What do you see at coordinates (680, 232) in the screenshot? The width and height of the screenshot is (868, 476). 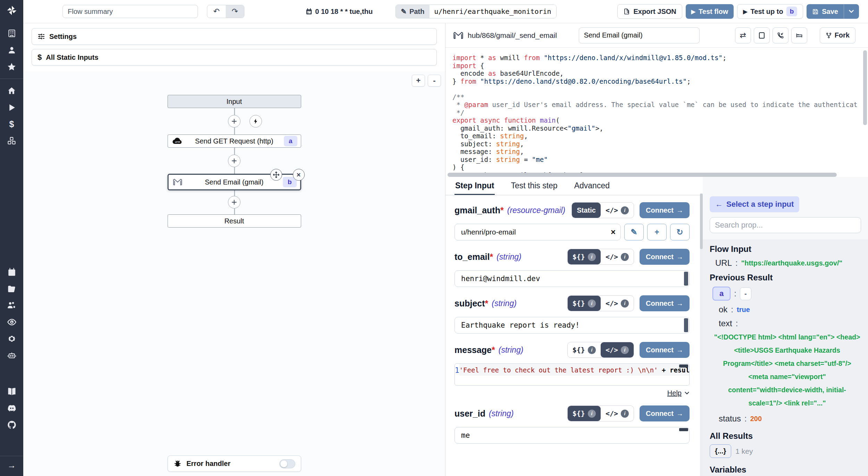 I see `refresh-resource-button: ↻` at bounding box center [680, 232].